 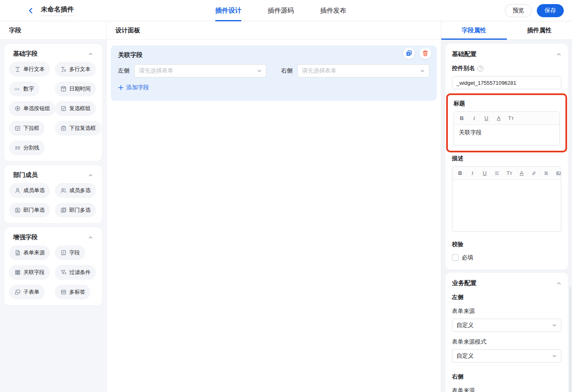 I want to click on field-item-关联字段: 关联字段, so click(x=30, y=272).